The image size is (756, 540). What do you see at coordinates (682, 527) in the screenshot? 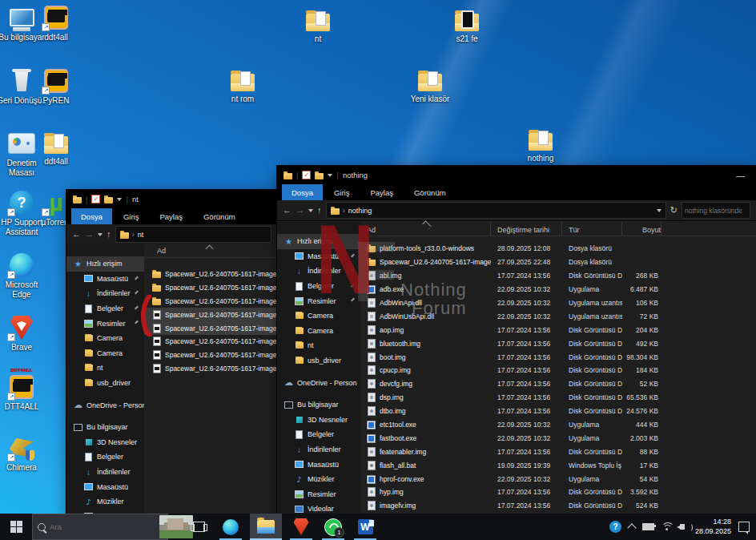
I see `volume-icon` at bounding box center [682, 527].